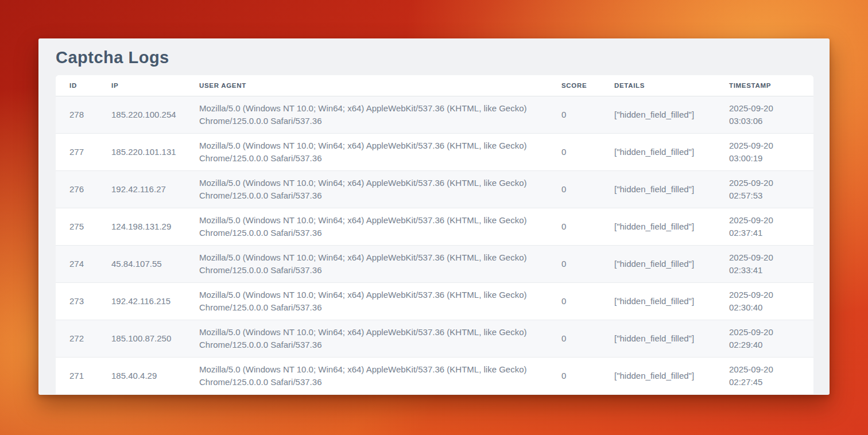 The height and width of the screenshot is (435, 868). Describe the element at coordinates (84, 189) in the screenshot. I see `cell-id: 276` at that location.